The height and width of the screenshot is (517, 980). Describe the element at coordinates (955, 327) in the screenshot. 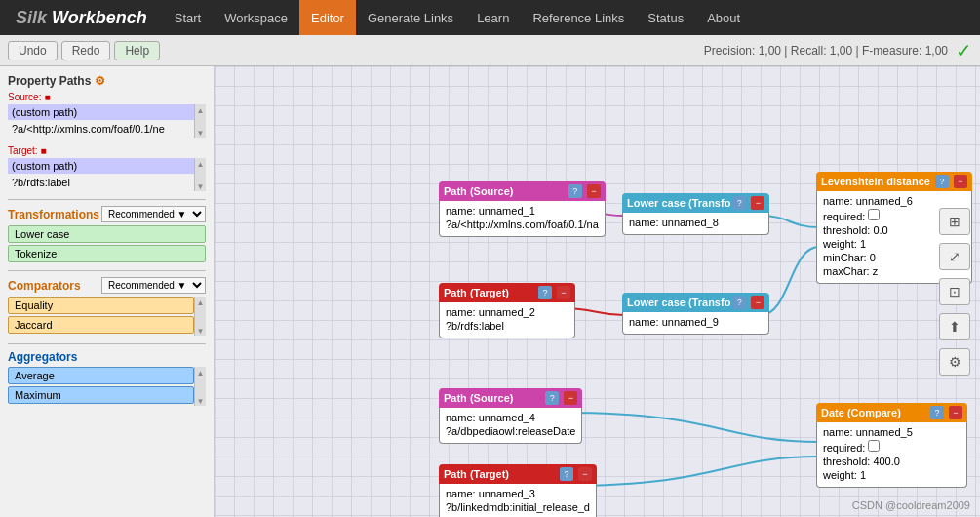

I see `icon-export: ⬆` at that location.